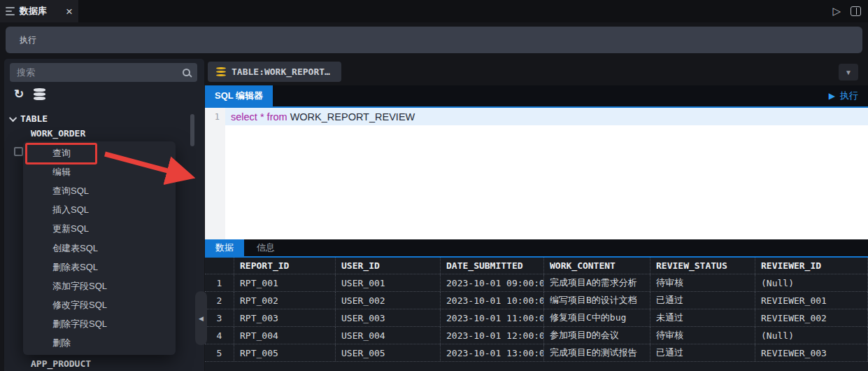 This screenshot has height=371, width=868. Describe the element at coordinates (99, 210) in the screenshot. I see `menu-item-4: 插入SQL` at that location.